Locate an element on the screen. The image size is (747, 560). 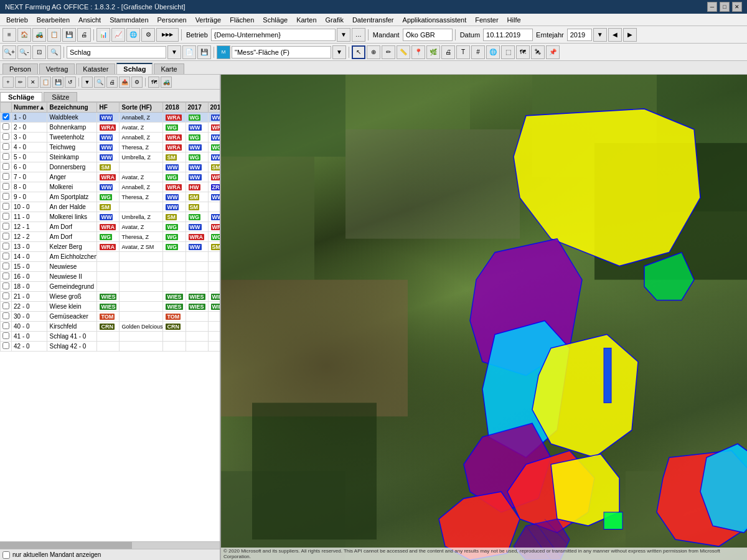
tab-kataster: Kataster is located at coordinates (96, 68).